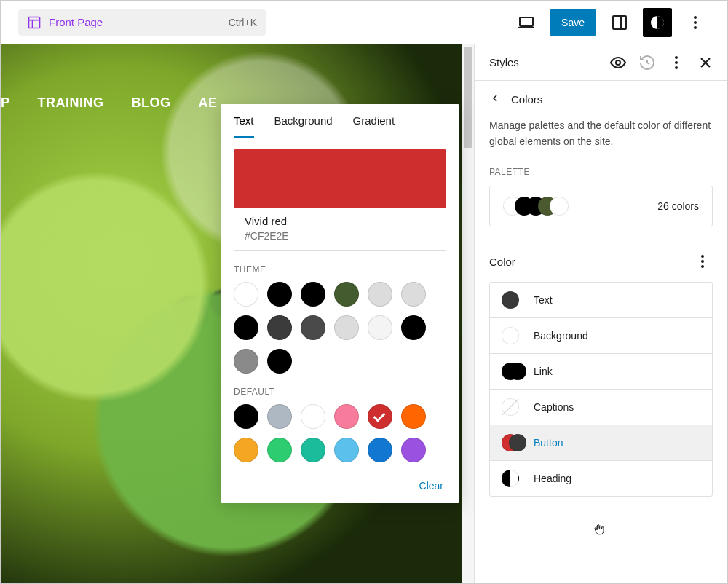 The height and width of the screenshot is (584, 728). Describe the element at coordinates (695, 23) in the screenshot. I see `more-menu-button` at that location.